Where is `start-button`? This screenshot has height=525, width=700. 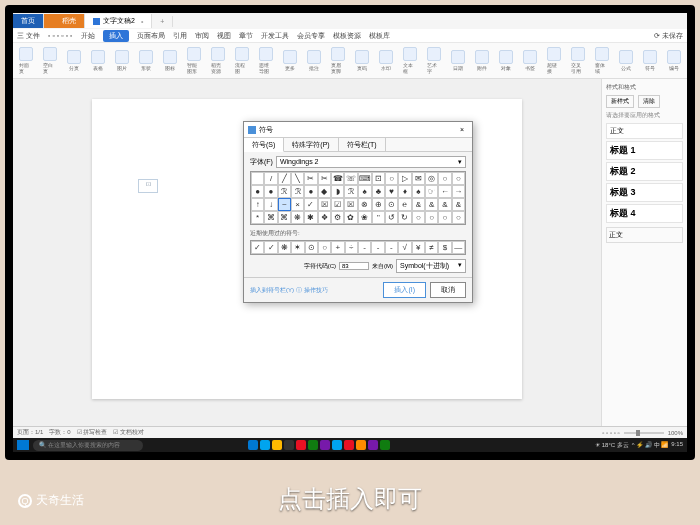
start-button is located at coordinates (23, 445).